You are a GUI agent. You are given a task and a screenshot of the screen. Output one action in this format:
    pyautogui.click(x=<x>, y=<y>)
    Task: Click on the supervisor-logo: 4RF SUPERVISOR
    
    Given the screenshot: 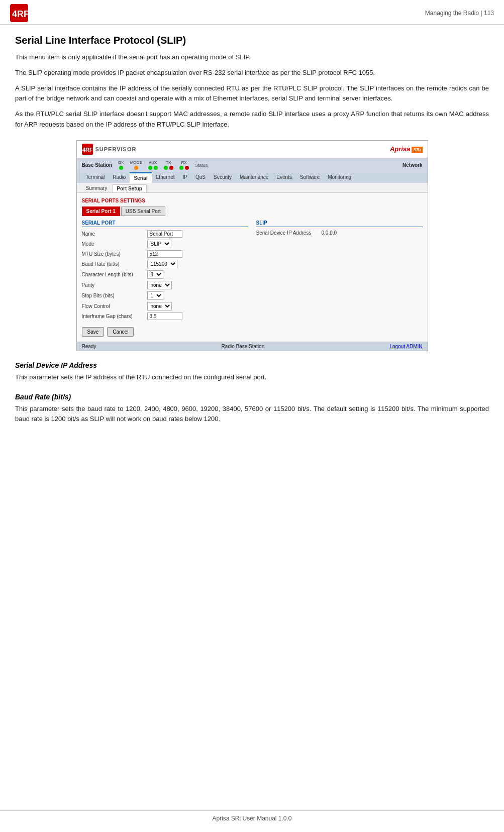 What is the action you would take?
    pyautogui.click(x=110, y=149)
    